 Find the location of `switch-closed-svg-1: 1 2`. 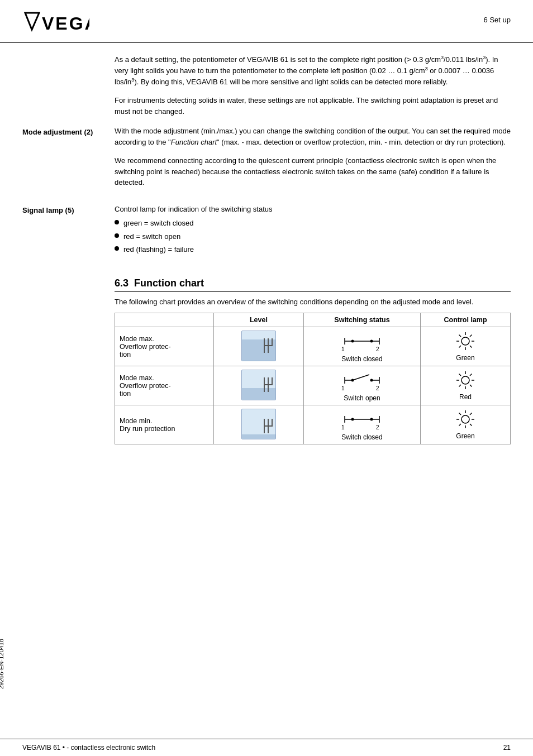

switch-closed-svg-1: 1 2 is located at coordinates (362, 341).